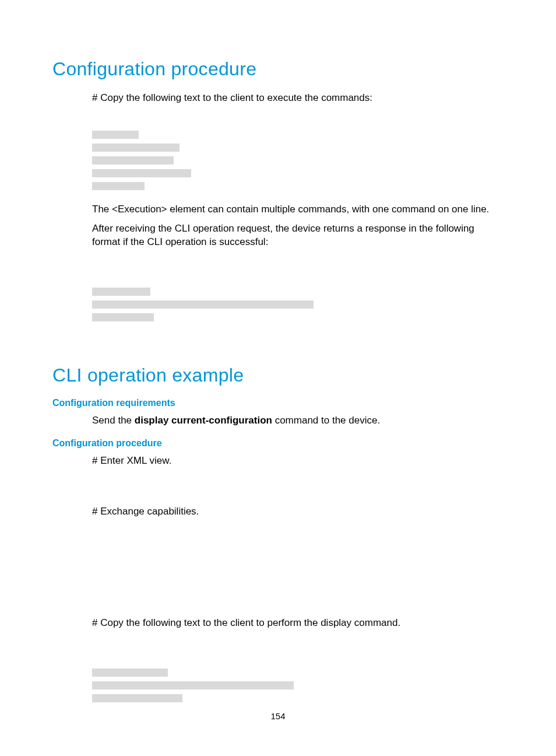  I want to click on body-section-5: # Exchange capabilities., so click(298, 512).